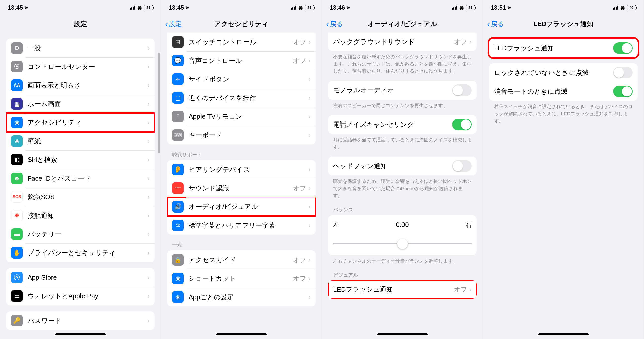  What do you see at coordinates (403, 289) in the screenshot?
I see `row-led-flash: LEDフラッシュ通知 オフ ›` at bounding box center [403, 289].